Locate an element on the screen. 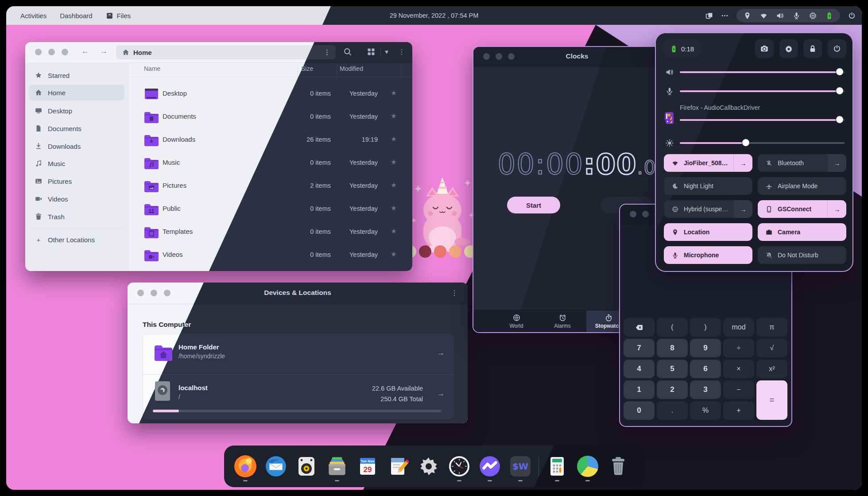  dock-item-firefox is located at coordinates (245, 466).